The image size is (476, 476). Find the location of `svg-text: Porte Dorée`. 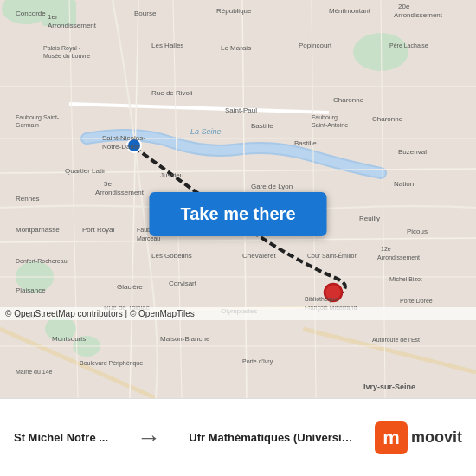

svg-text: Porte Dorée is located at coordinates (416, 301).